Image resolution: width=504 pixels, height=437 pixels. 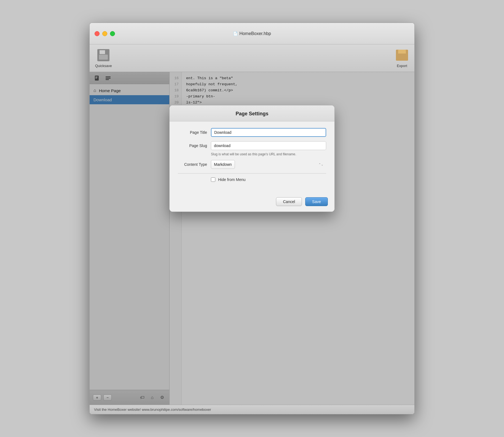 I want to click on window-title-text: HomeBoxer.hbp, so click(x=255, y=34).